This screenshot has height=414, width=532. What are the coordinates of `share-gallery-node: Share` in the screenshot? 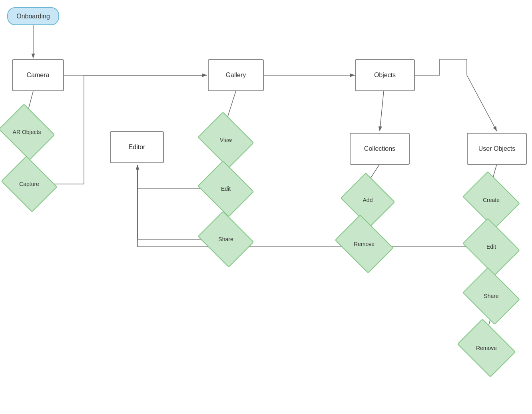 It's located at (226, 239).